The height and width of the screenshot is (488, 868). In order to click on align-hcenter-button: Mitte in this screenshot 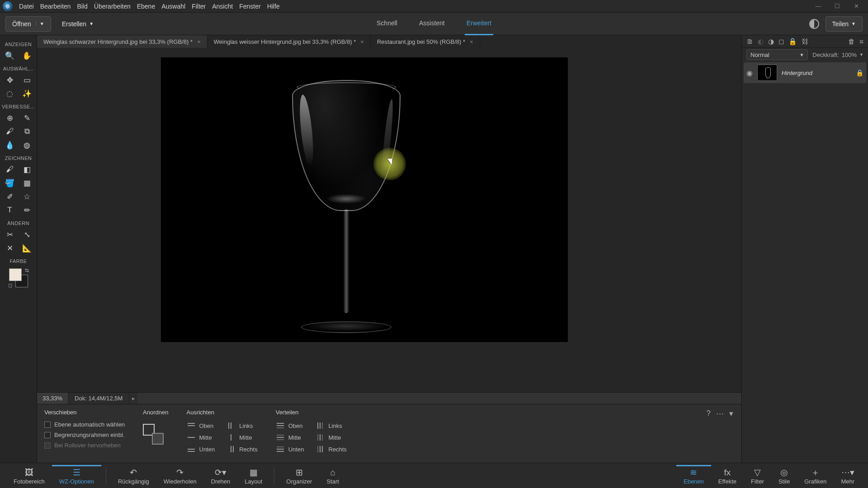, I will do `click(242, 437)`.